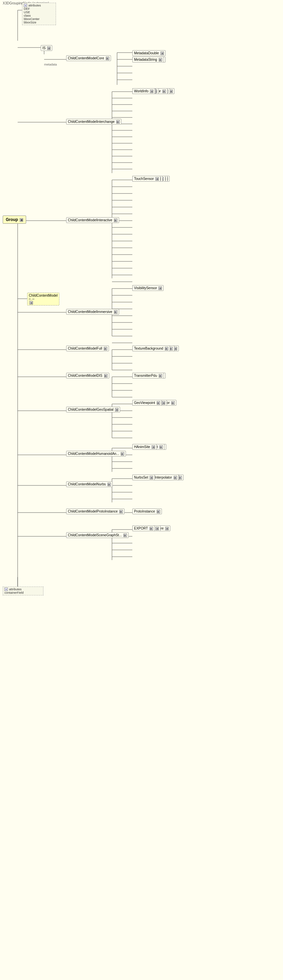  I want to click on im-visibility-sensor: VisibilitySensor ⊞, so click(148, 288).